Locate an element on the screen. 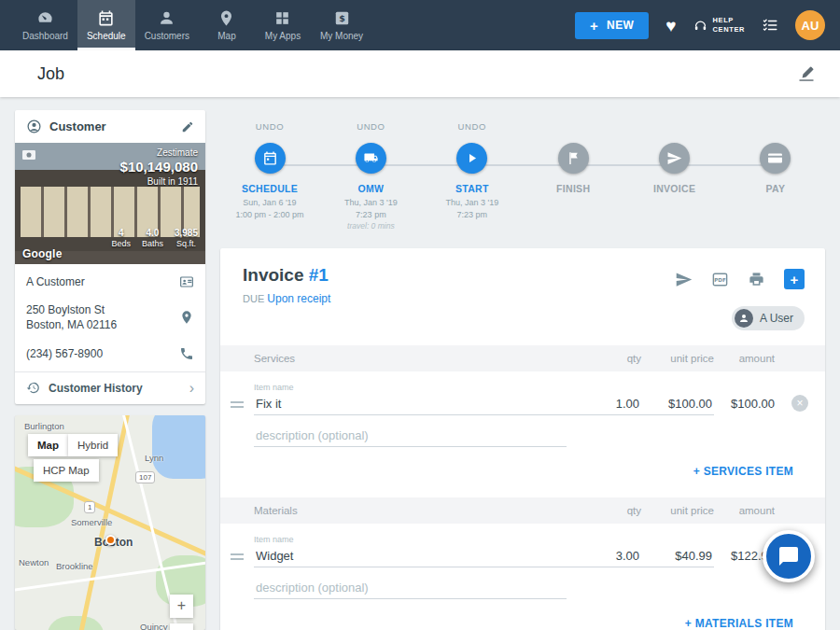 The image size is (840, 630). new-button: + NEW is located at coordinates (612, 26).